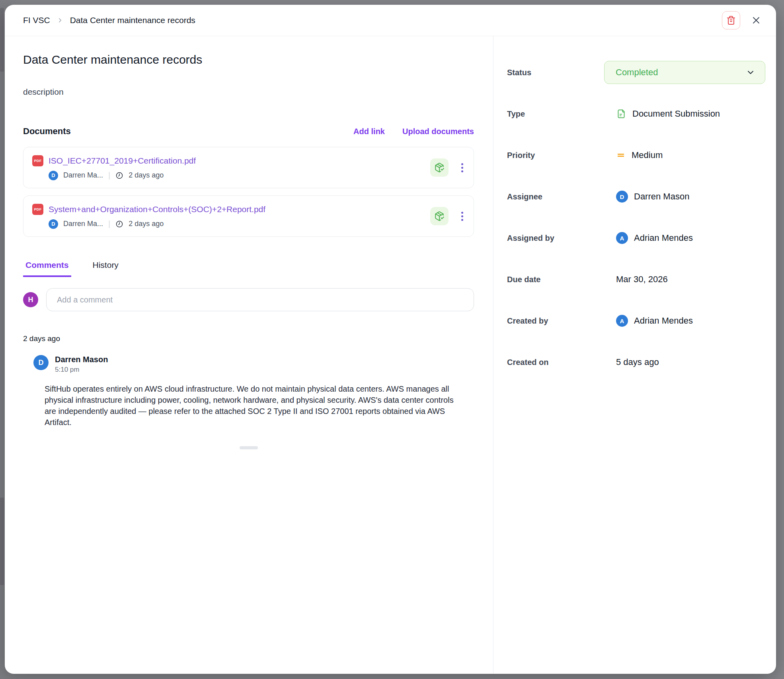  What do you see at coordinates (369, 131) in the screenshot?
I see `add-link-button: Add link` at bounding box center [369, 131].